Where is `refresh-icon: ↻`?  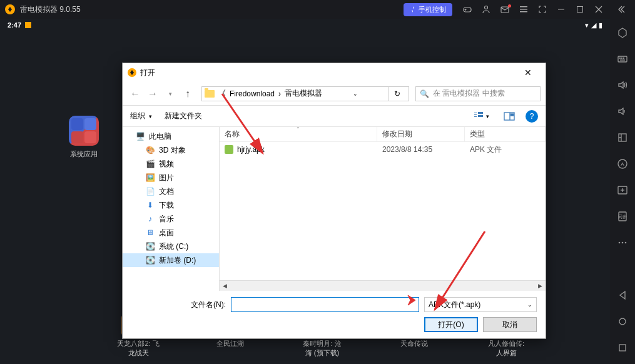 refresh-icon: ↻ is located at coordinates (397, 94).